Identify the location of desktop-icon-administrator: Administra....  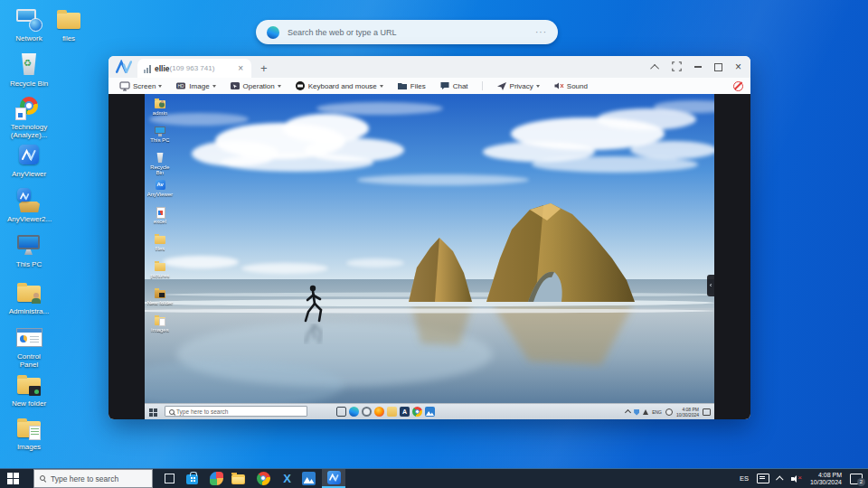
(29, 296).